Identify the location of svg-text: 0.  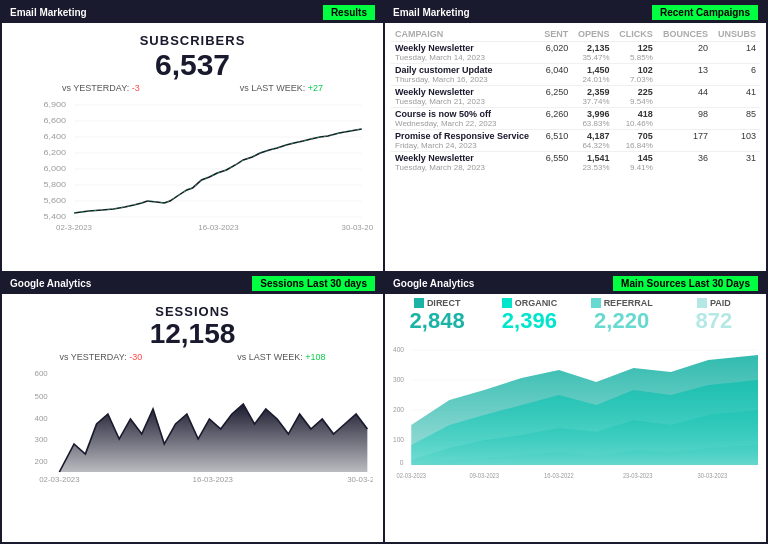
(402, 462).